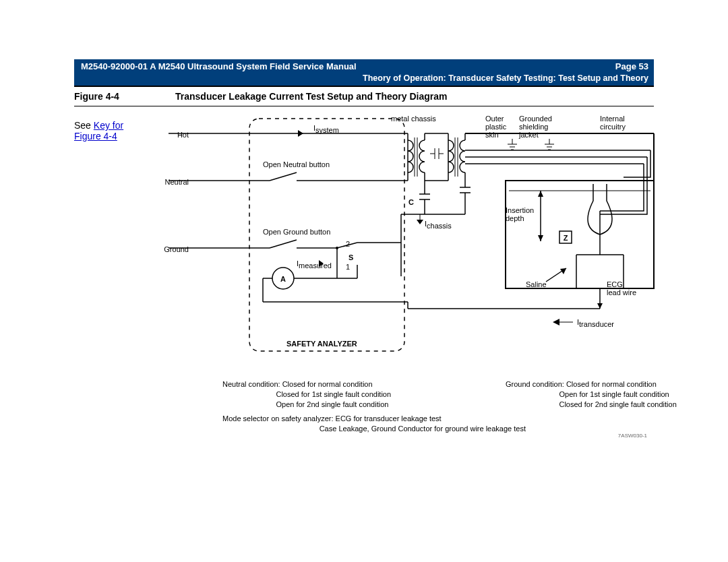  Describe the element at coordinates (348, 244) in the screenshot. I see `svg-text: 2` at that location.